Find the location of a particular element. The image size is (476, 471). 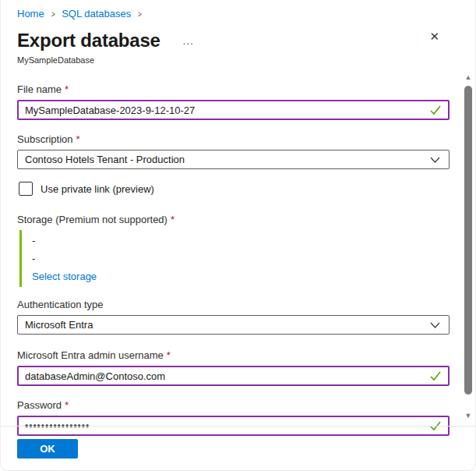

close-icon: ✕ is located at coordinates (435, 37).